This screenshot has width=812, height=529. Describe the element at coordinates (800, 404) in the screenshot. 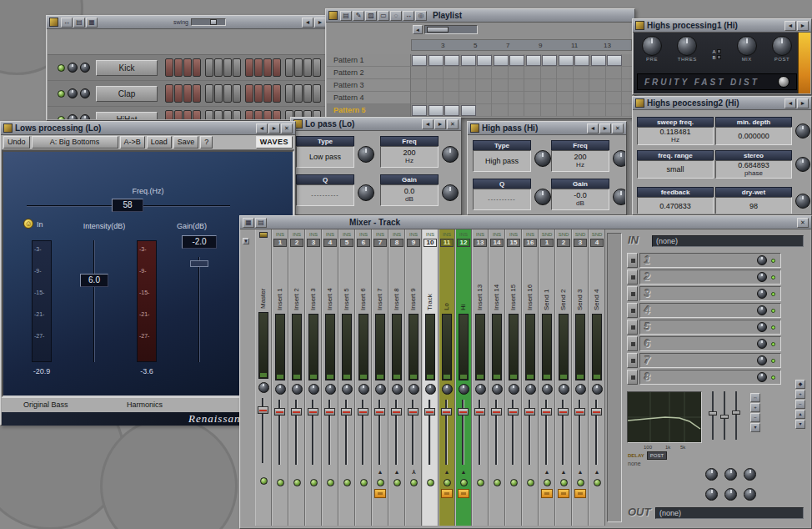

I see `panel-remove-button: −` at that location.